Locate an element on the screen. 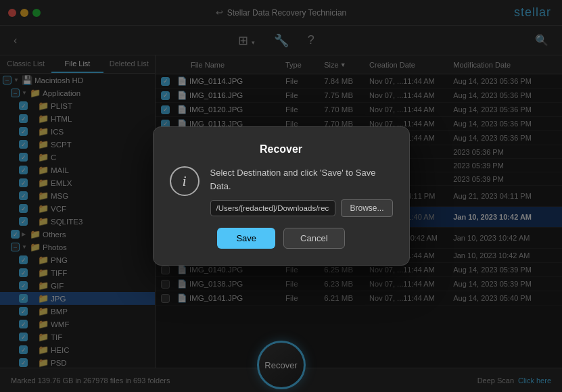 The image size is (562, 392). dialog-body: i Select Destination and click 'Save' to… is located at coordinates (281, 192).